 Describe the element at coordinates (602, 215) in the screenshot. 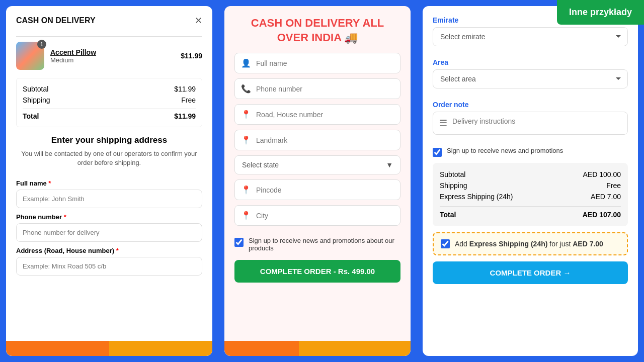

I see `right-total-value: AED 107.00` at that location.